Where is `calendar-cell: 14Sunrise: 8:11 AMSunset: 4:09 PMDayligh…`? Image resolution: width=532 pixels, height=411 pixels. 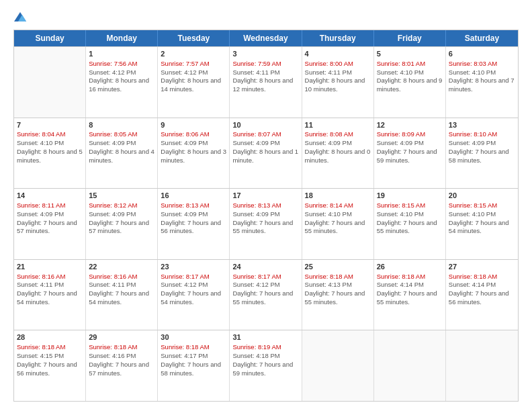
calendar-cell: 14Sunrise: 8:11 AMSunset: 4:09 PMDayligh… is located at coordinates (50, 224).